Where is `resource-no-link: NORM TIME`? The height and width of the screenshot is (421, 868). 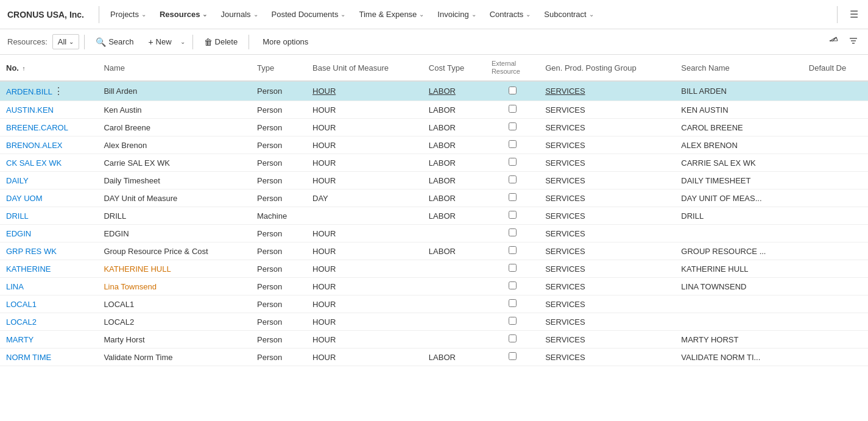
resource-no-link: NORM TIME is located at coordinates (29, 357).